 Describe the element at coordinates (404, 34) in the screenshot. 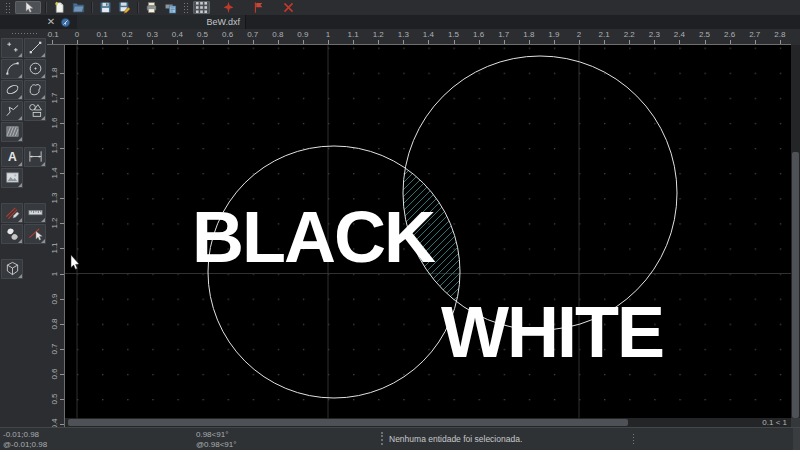

I see `h-ruler-label: 1.3` at that location.